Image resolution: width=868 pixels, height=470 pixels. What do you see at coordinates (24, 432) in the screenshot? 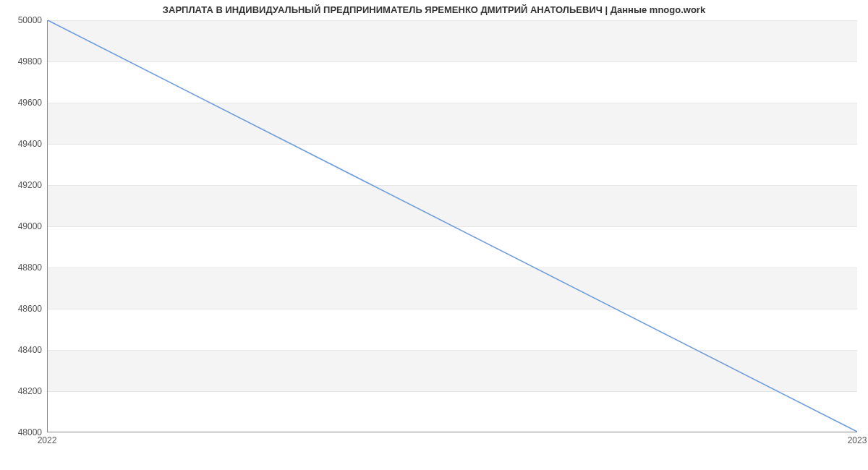
I see `y-tick-label: 48000` at bounding box center [24, 432].